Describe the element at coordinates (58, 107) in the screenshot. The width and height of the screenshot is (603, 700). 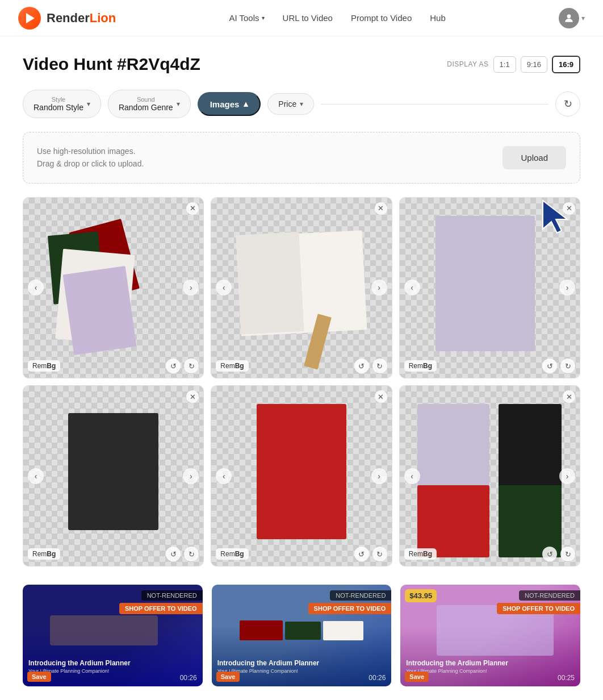
I see `style-value: Random Style` at that location.